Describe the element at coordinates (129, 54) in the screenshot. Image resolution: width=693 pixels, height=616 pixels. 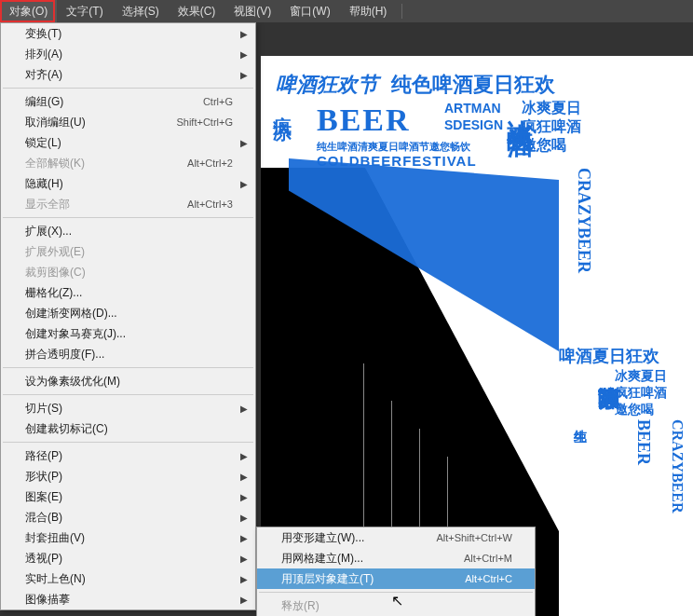
I see `menu-arrange: 排列(A)▶` at that location.